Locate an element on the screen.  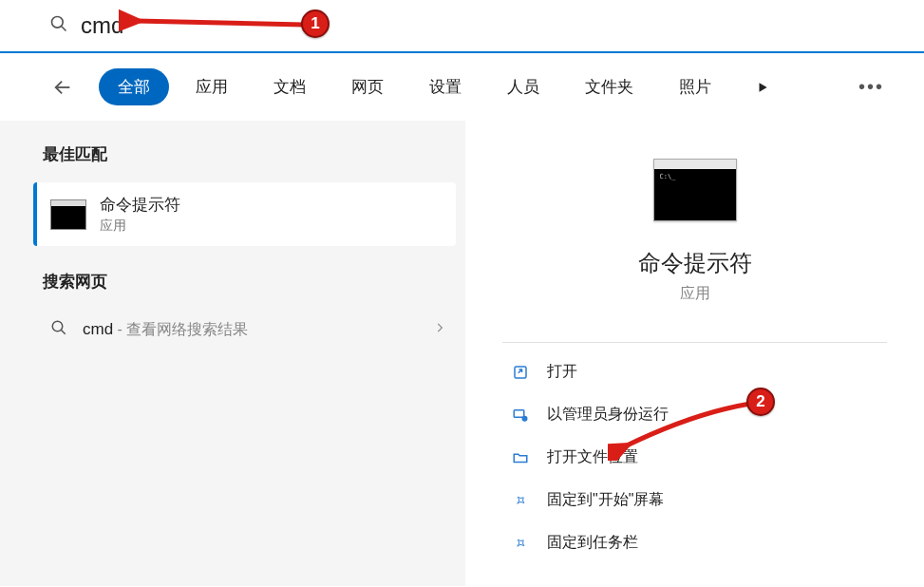
action-open: 打开 is located at coordinates (695, 372).